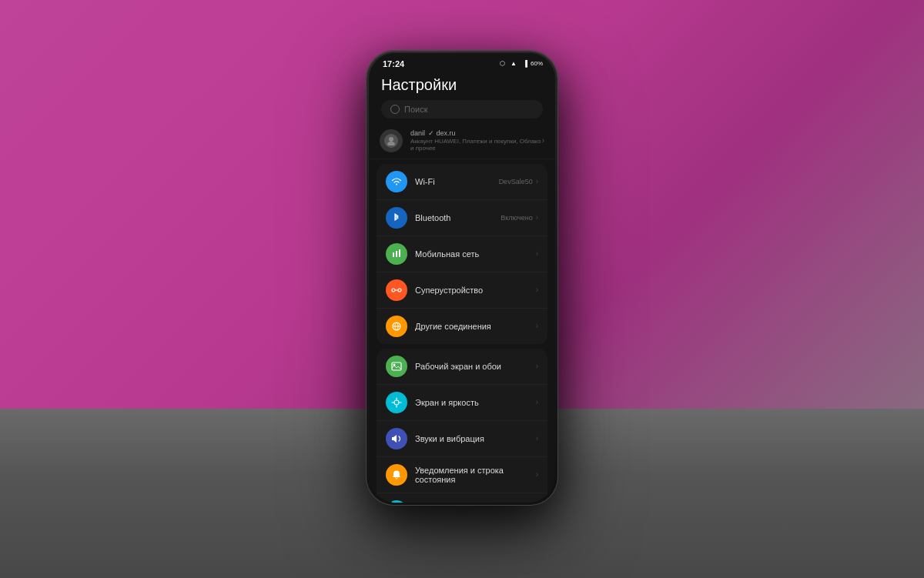 This screenshot has width=924, height=578. What do you see at coordinates (537, 254) in the screenshot?
I see `mobile-chevron: ›` at bounding box center [537, 254].